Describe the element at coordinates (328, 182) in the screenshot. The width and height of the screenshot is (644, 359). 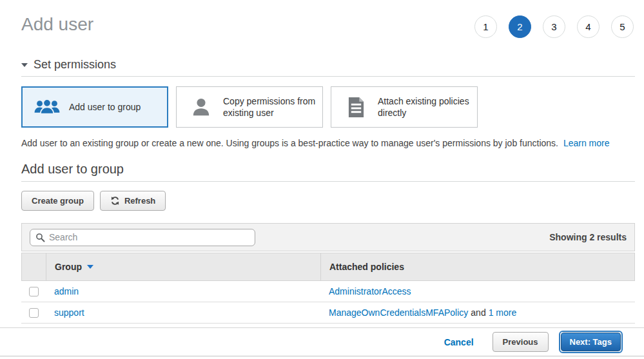
I see `subsection-divider` at that location.